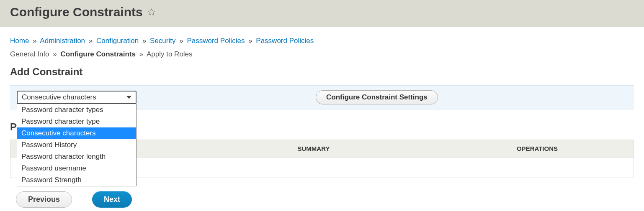  Describe the element at coordinates (77, 97) in the screenshot. I see `constraint-type-select: Consecutive characters Password characte…` at that location.